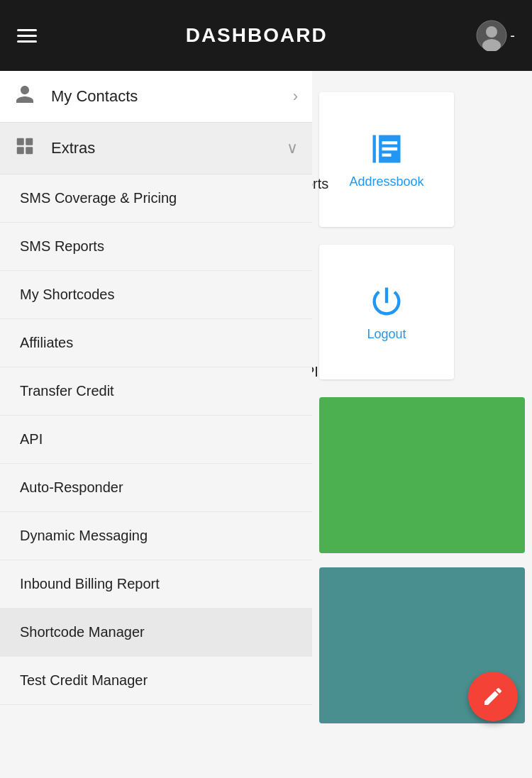 The height and width of the screenshot is (778, 532). Describe the element at coordinates (172, 96) in the screenshot. I see `my-contacts-label: My Contacts` at that location.